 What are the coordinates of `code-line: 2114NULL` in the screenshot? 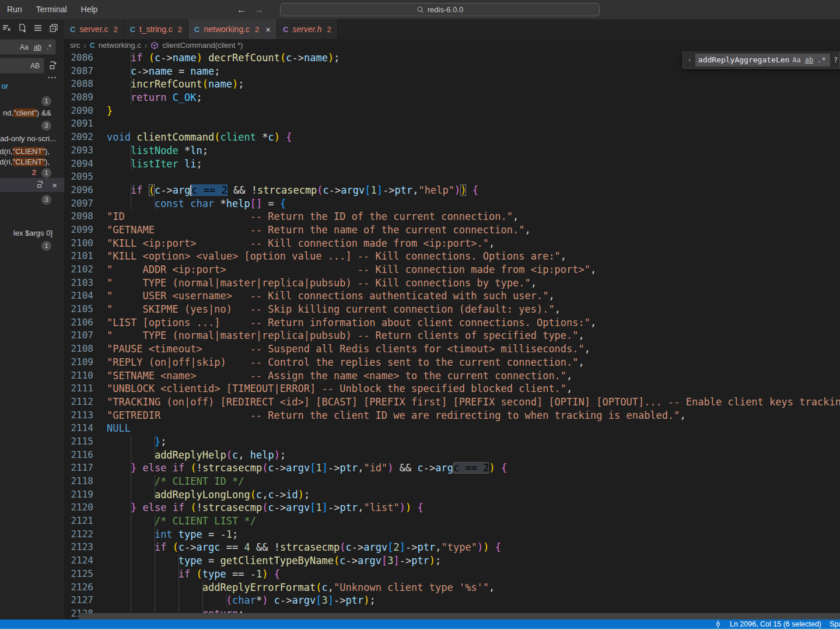 It's located at (452, 428).